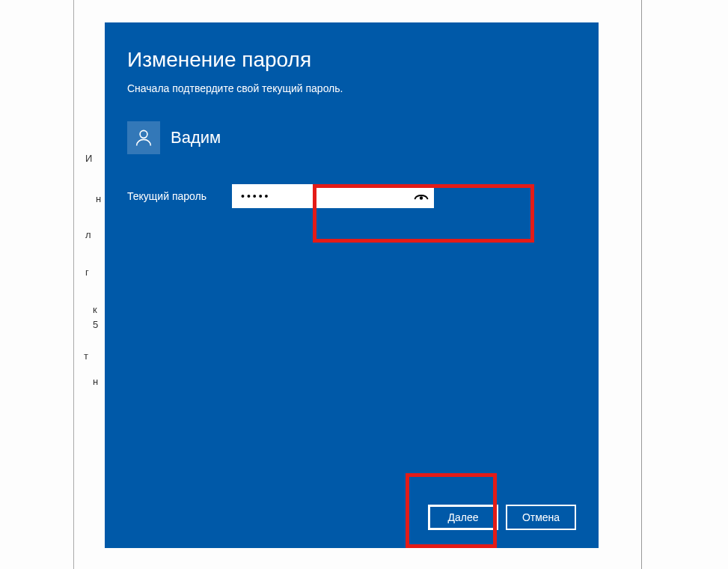 The width and height of the screenshot is (728, 569). What do you see at coordinates (180, 196) in the screenshot?
I see `current-password-label: Текущий пароль` at bounding box center [180, 196].